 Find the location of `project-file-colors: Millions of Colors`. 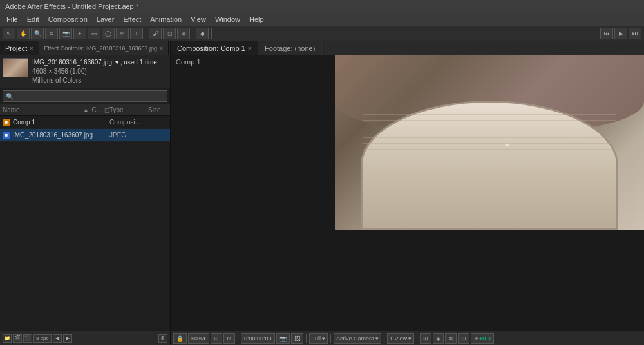

project-file-colors: Millions of Colors is located at coordinates (95, 81).